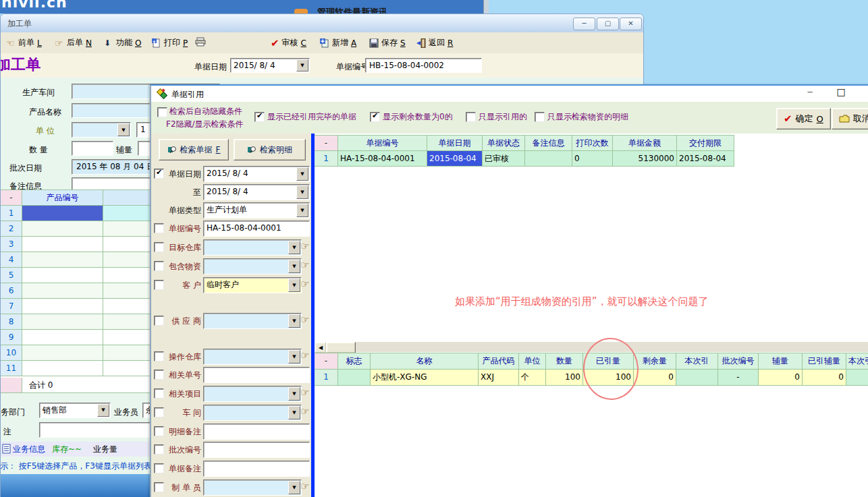  Describe the element at coordinates (76, 244) in the screenshot. I see `grid-row: 3` at that location.